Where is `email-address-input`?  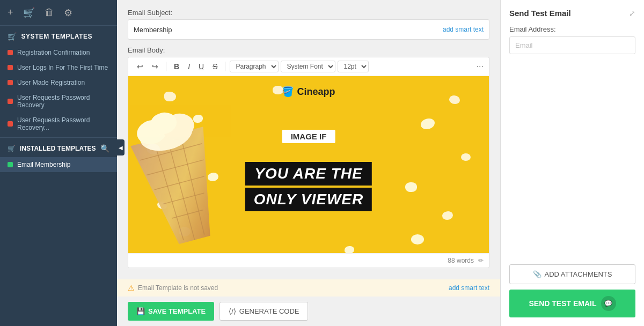 email-address-input is located at coordinates (572, 45).